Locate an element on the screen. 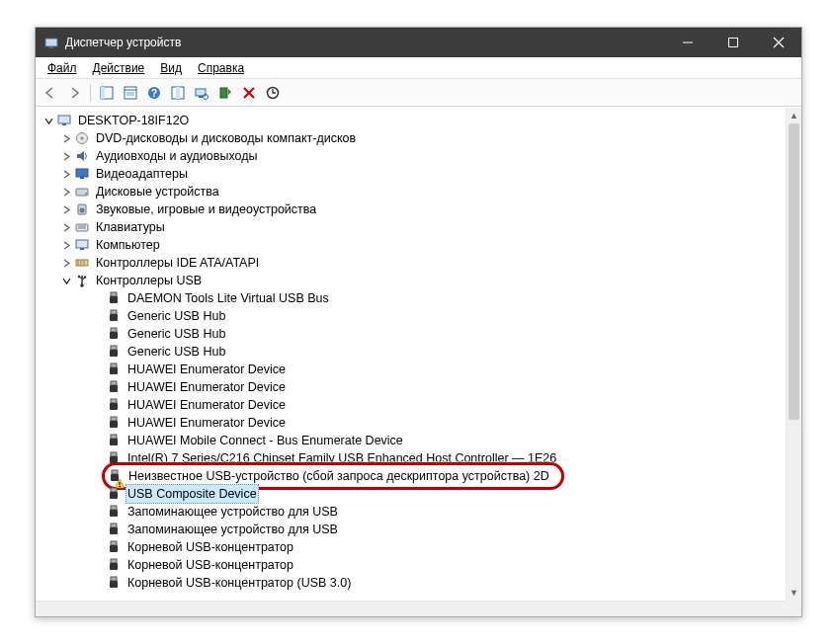 This screenshot has height=644, width=835. tree-node-label: Корневой USB-концентратор is located at coordinates (210, 547).